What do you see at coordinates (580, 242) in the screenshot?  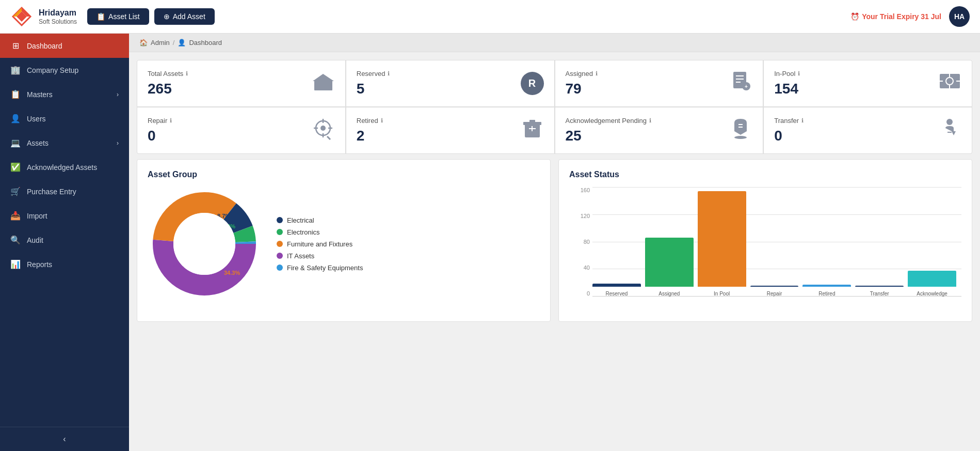 I see `y-label-80: 80` at bounding box center [580, 242].